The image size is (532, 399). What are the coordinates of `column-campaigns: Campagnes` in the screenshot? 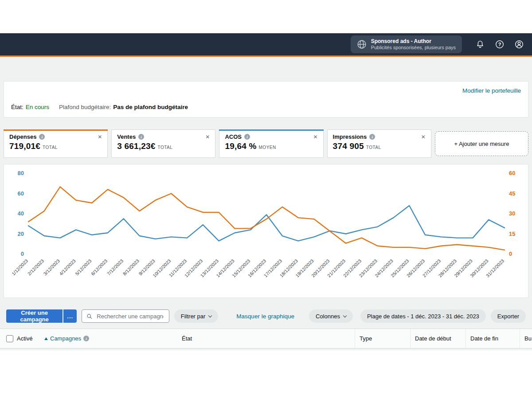 It's located at (113, 339).